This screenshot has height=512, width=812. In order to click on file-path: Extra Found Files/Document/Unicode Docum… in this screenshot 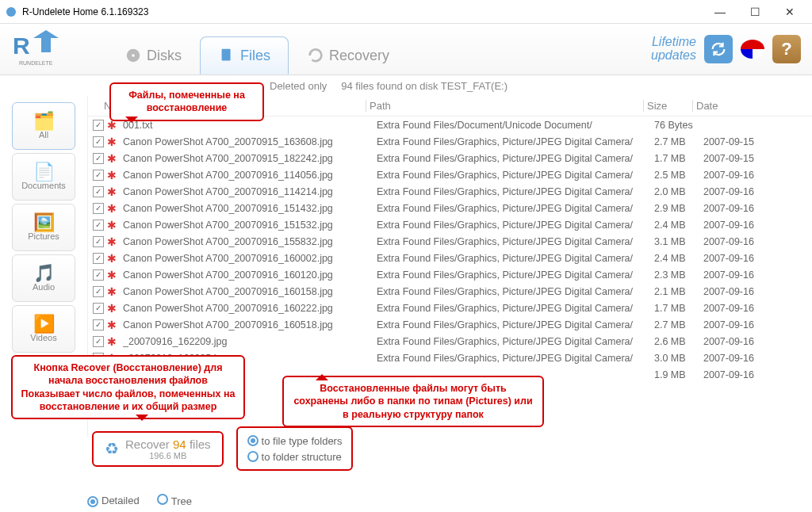, I will do `click(515, 125)`.